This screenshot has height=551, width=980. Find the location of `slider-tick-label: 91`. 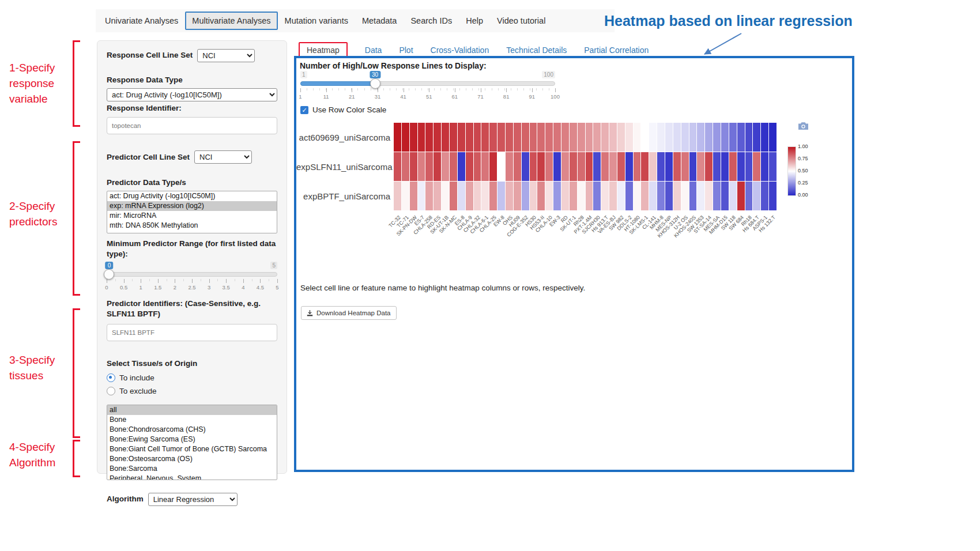

slider-tick-label: 91 is located at coordinates (533, 97).